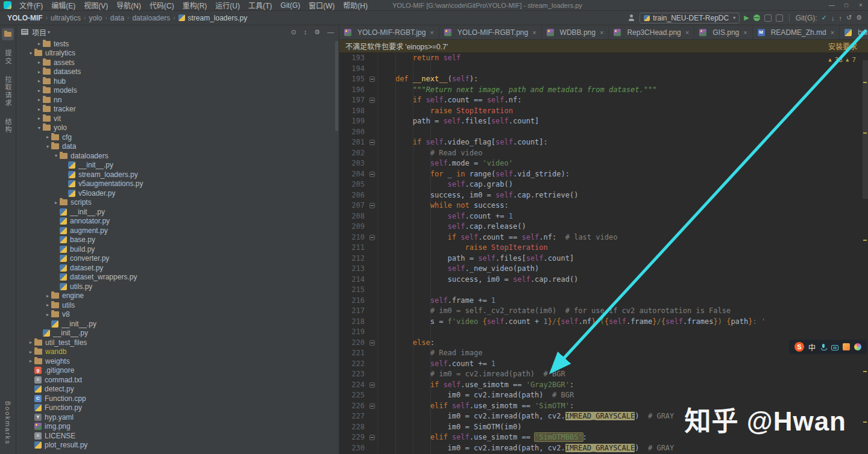  What do you see at coordinates (353, 101) in the screenshot?
I see `line-number: 197` at bounding box center [353, 101].